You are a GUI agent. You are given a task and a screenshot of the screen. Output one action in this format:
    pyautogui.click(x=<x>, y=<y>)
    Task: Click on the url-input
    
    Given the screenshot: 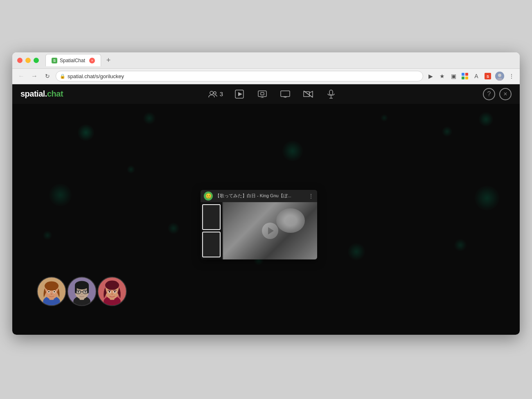 What is the action you would take?
    pyautogui.click(x=239, y=76)
    